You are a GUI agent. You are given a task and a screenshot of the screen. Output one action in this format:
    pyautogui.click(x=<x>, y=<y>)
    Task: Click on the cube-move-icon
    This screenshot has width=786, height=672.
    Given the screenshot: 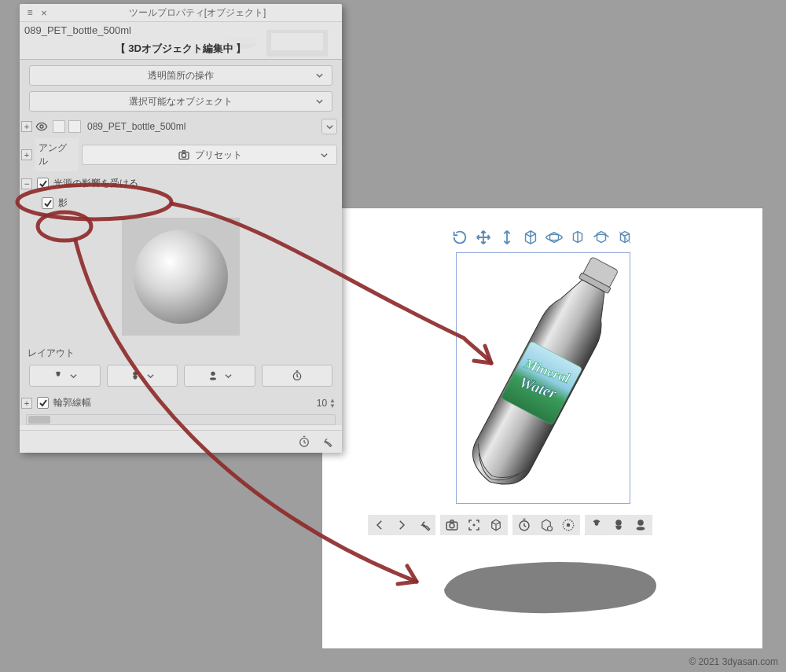 What is the action you would take?
    pyautogui.click(x=578, y=237)
    